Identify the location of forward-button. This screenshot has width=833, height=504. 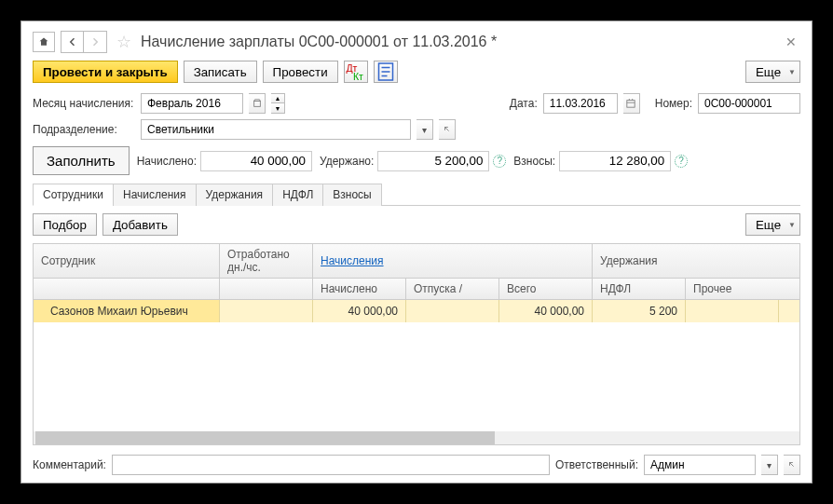
(95, 42).